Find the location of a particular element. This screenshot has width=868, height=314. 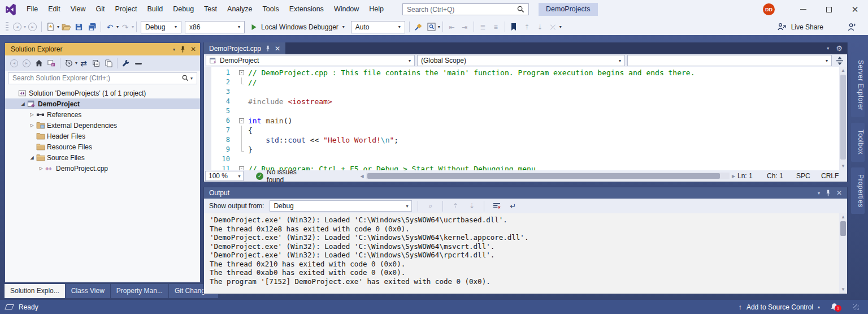

menu-test: Test is located at coordinates (210, 9).